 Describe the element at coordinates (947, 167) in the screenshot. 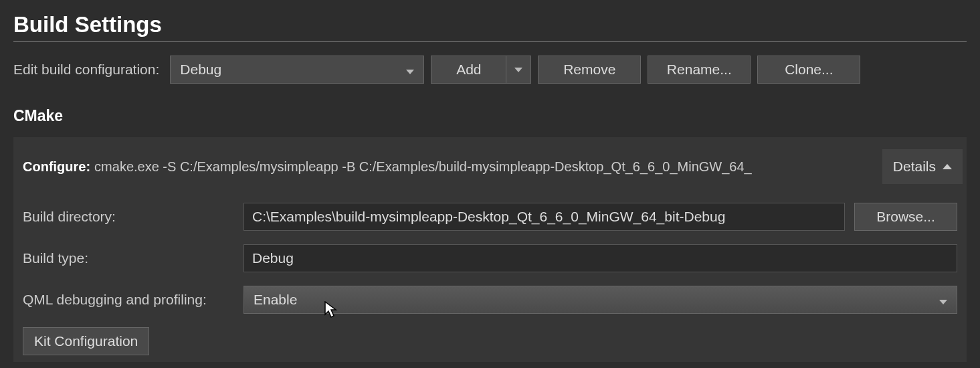

I see `chevron-up-icon` at that location.